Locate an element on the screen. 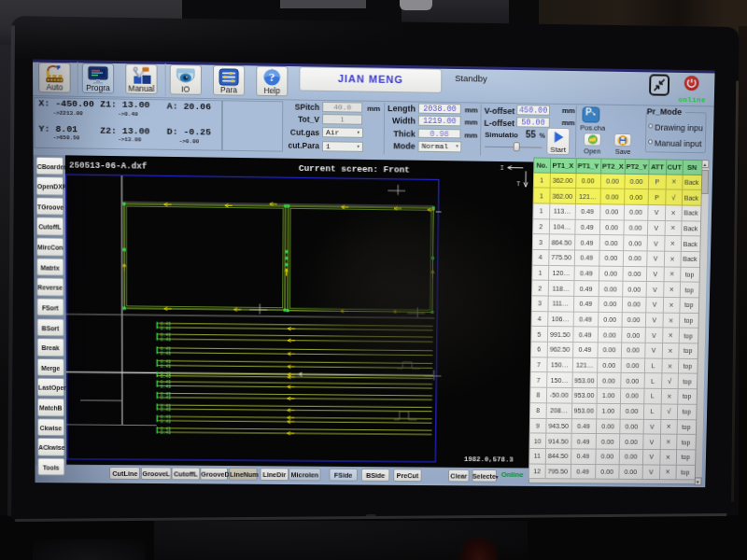  svg-text: Current screen: Front is located at coordinates (355, 170).